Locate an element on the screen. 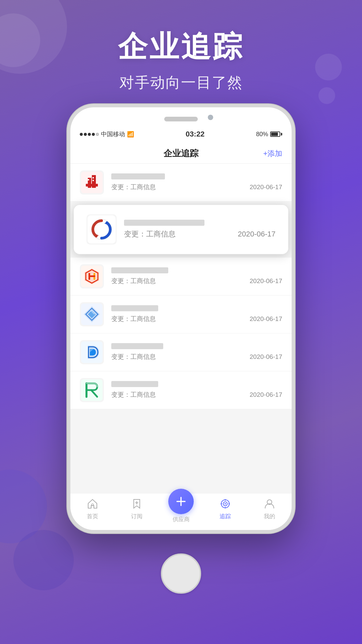 Image resolution: width=362 pixels, height=644 pixels. status-right: 80% is located at coordinates (269, 134).